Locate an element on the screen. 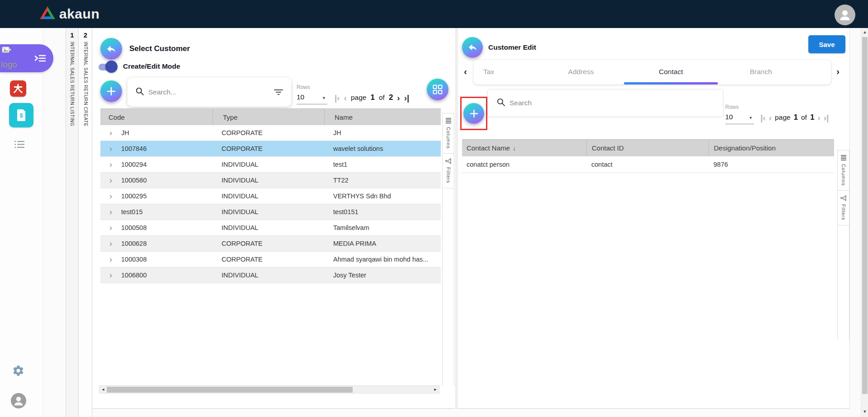 This screenshot has height=417, width=868. left-sidebar: logo is located at coordinates (22, 222).